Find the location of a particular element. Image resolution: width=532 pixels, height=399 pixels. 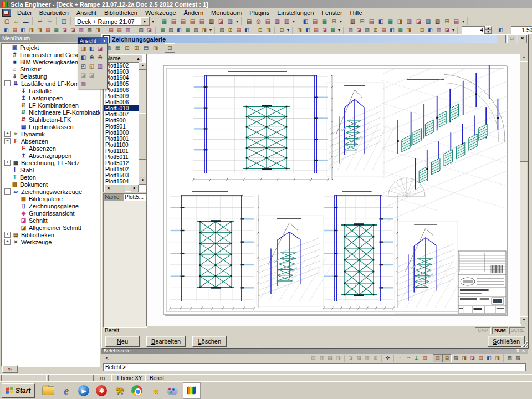

dialog-titlebar: Zeichnungsgalerie _ □ ✕ is located at coordinates (315, 39).